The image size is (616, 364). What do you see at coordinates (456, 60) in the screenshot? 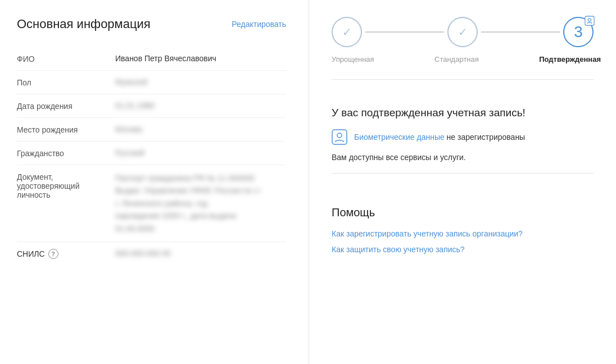
I see `label-standard: Стандартная` at bounding box center [456, 60].